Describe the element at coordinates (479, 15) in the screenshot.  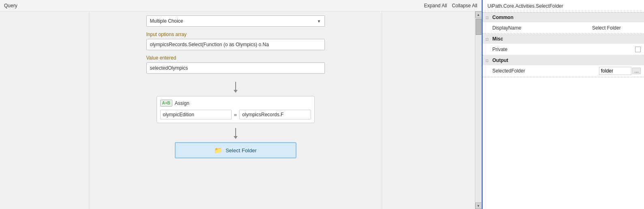
I see `scroll-up-button: ▲` at that location.